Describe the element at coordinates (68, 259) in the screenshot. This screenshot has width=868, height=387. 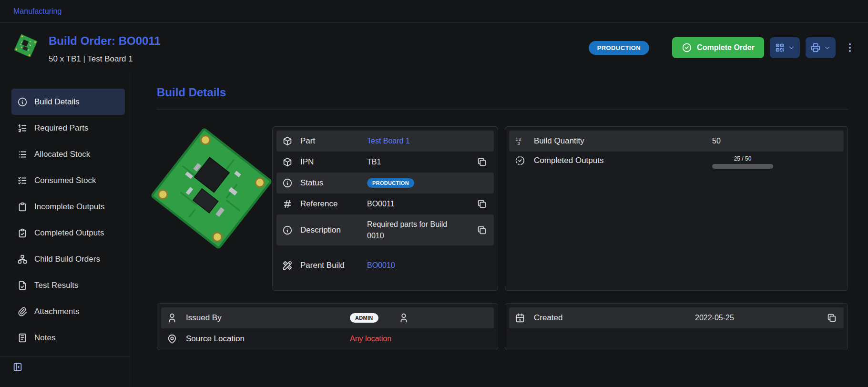
I see `sidebar-item-child-build-orders: Child Build Orders` at that location.